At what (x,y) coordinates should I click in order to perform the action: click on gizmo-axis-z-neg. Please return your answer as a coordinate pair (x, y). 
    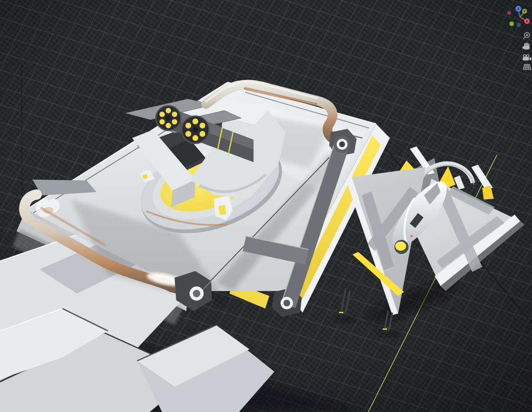
    Looking at the image, I should click on (519, 25).